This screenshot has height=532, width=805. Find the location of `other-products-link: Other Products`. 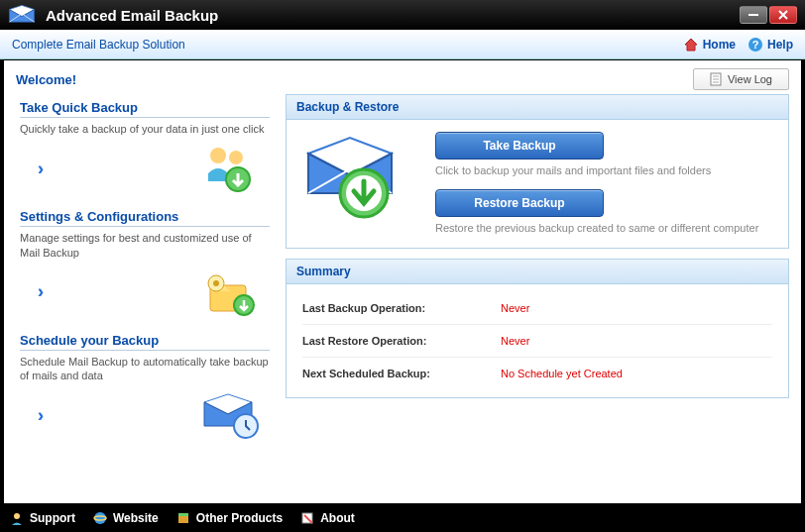

other-products-link: Other Products is located at coordinates (230, 518).